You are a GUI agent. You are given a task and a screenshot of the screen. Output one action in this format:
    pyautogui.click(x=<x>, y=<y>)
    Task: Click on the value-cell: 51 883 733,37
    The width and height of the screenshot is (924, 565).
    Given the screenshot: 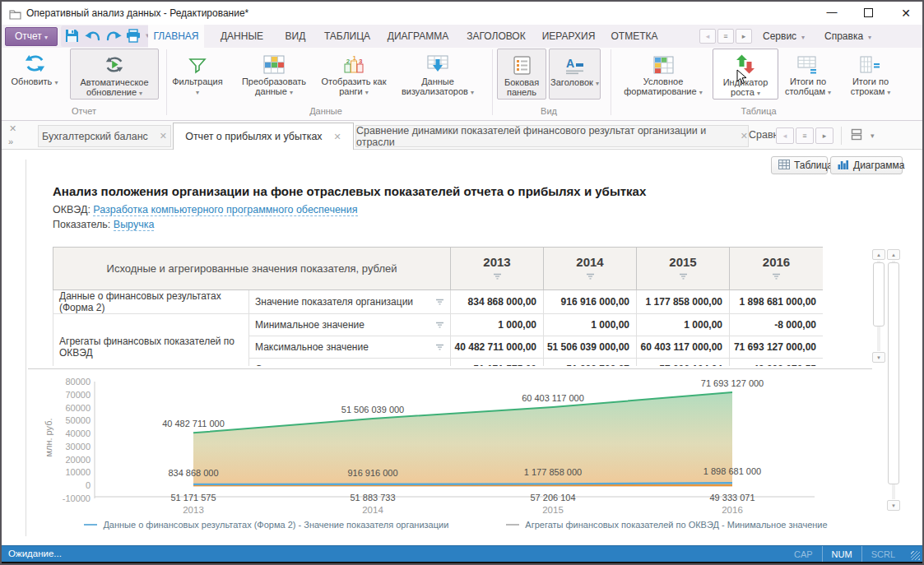 What is the action you would take?
    pyautogui.click(x=591, y=363)
    